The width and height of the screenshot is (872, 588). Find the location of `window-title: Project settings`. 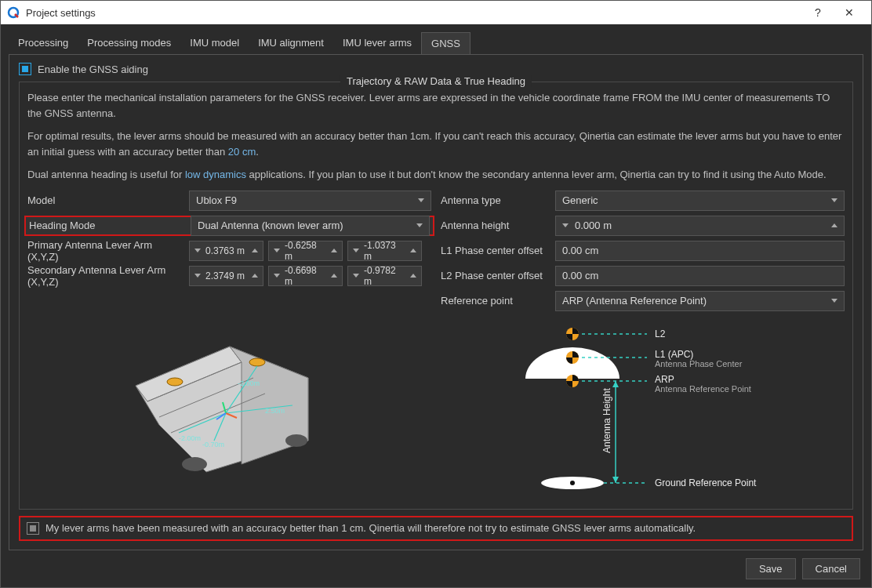

window-title: Project settings is located at coordinates (414, 13).